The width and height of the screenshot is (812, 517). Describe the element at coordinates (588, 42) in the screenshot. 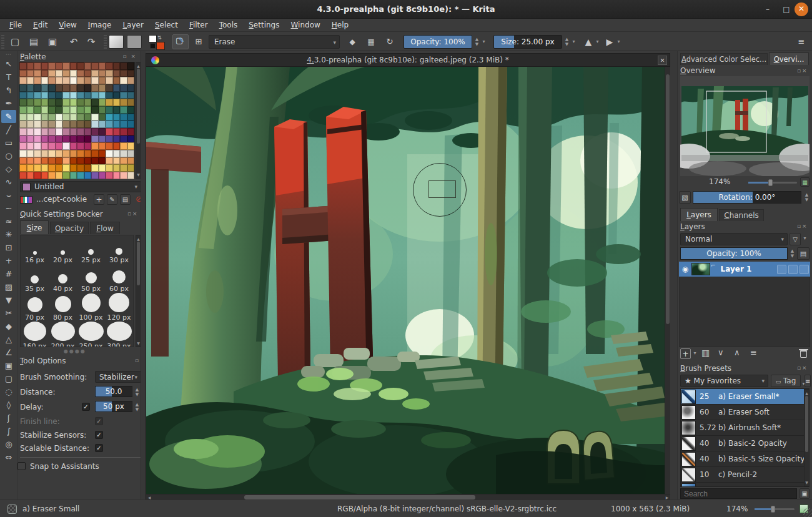

I see `mirror-horizontal-icon: ▲` at that location.